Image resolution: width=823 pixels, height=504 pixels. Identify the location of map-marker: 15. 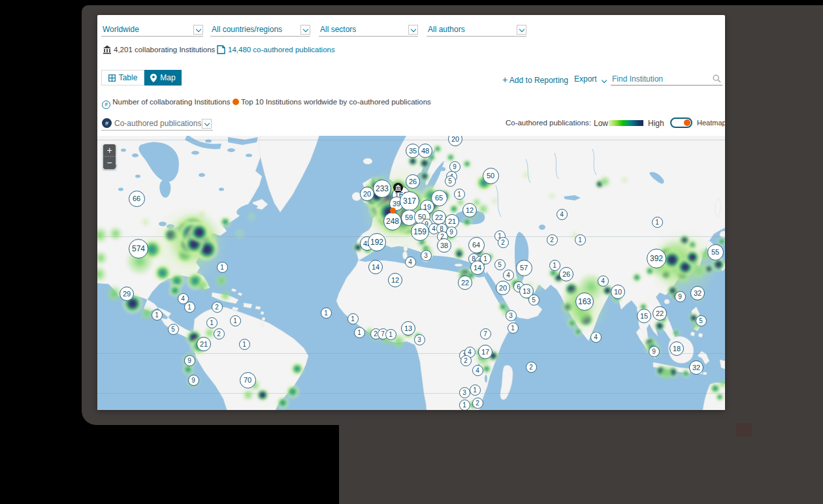
(644, 316).